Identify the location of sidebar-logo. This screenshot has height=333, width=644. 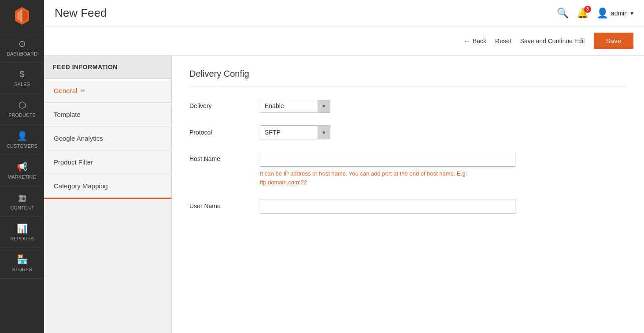
(22, 16).